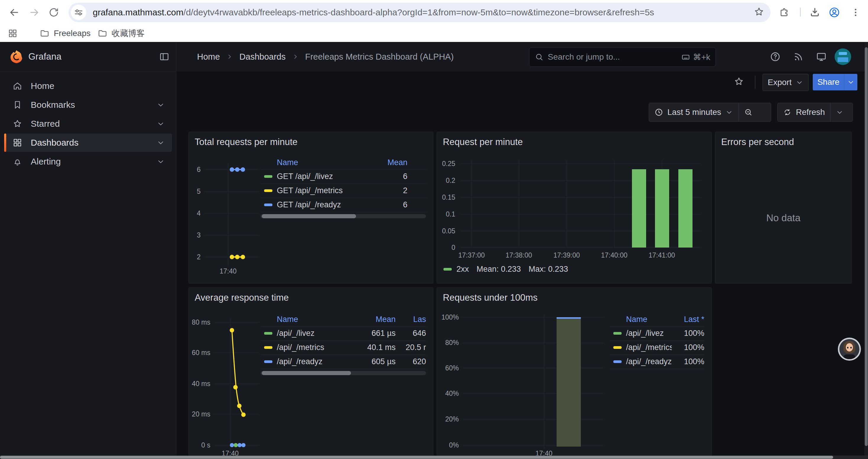  What do you see at coordinates (574, 372) in the screenshot?
I see `panel-requests-under-100ms: Requests under 100ms 100% 80% 60% 40% 20…` at bounding box center [574, 372].